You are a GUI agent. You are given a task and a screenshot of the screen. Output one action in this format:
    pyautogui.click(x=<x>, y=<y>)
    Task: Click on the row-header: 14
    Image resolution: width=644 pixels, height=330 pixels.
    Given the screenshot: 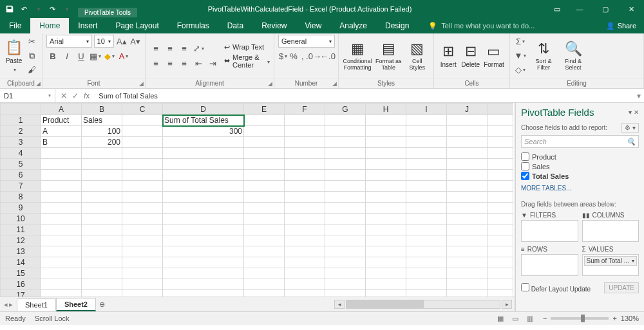 What is the action you would take?
    pyautogui.click(x=21, y=262)
    